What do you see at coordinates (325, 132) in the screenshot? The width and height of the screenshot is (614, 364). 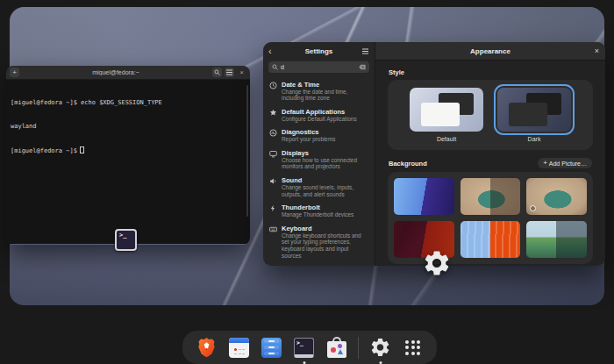 I see `item-title: Diagnostics` at bounding box center [325, 132].